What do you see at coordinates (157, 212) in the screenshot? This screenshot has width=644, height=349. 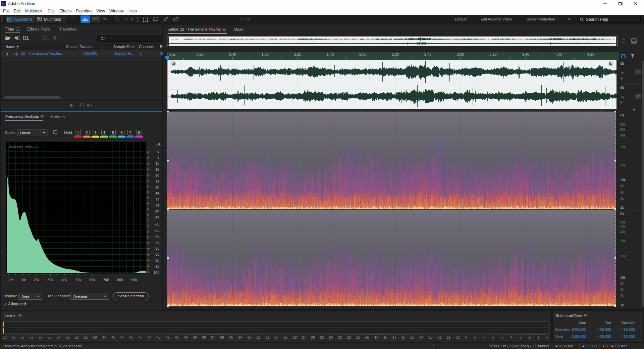 I see `svg-text: -50` at bounding box center [157, 212].